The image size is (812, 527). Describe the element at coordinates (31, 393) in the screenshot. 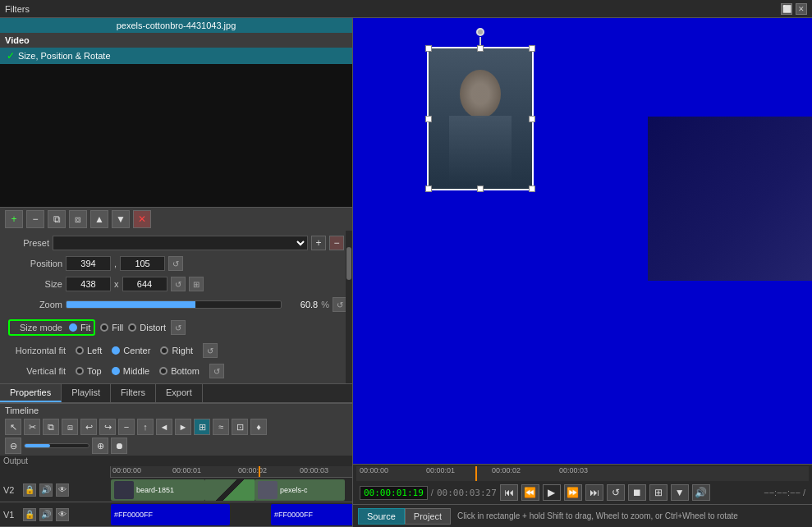

I see `tab-properties: Properties` at that location.